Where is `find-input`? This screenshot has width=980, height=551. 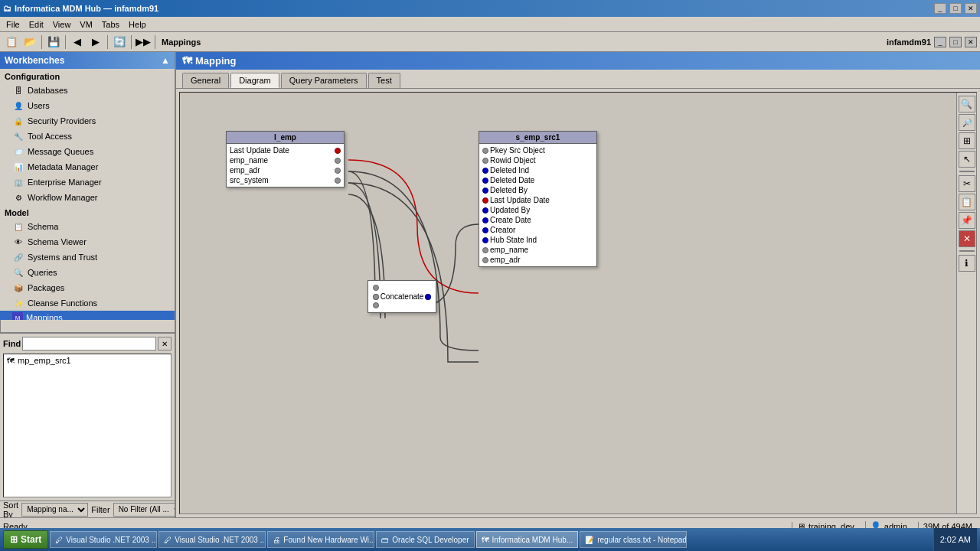
find-input is located at coordinates (89, 344).